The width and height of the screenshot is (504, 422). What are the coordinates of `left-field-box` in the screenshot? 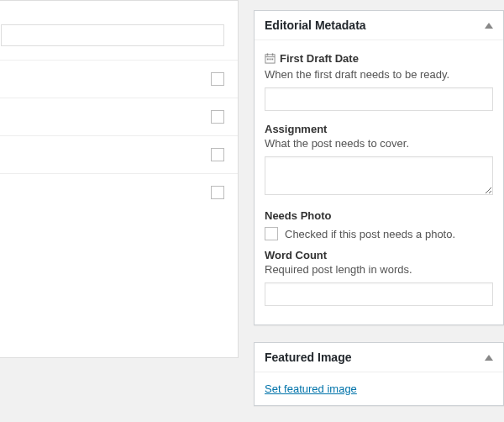 It's located at (113, 35).